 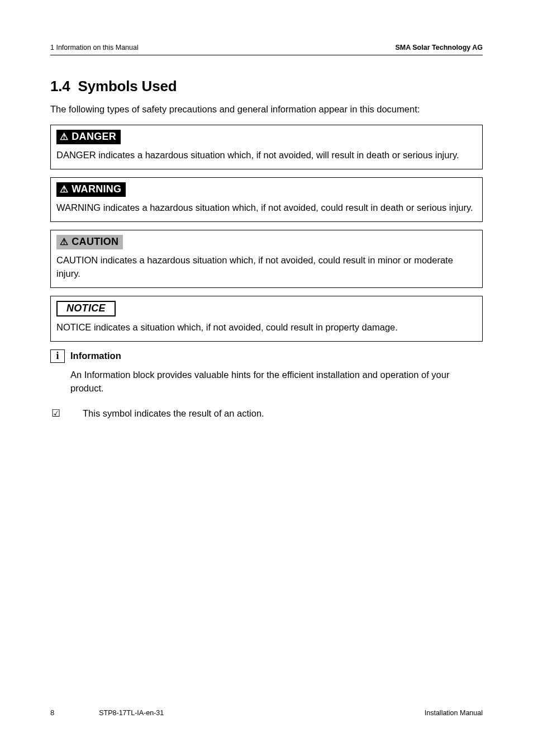 I want to click on danger-badge: ⚠ DANGER, so click(x=88, y=137).